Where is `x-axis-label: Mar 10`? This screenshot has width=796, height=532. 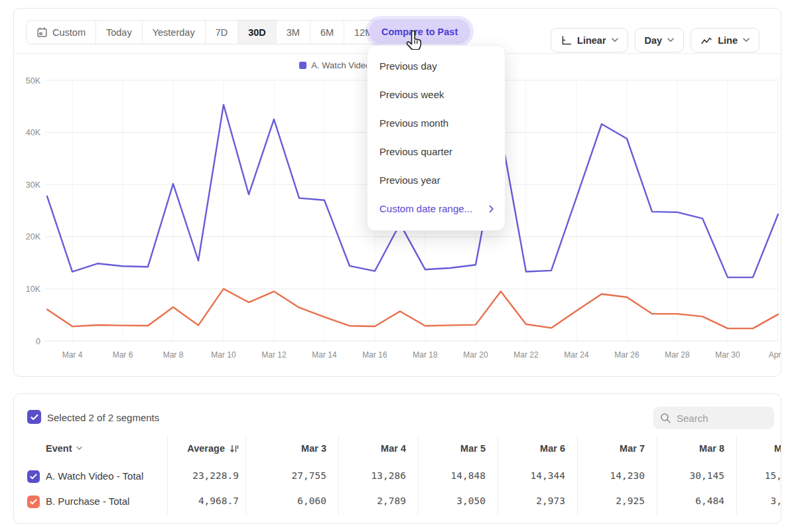
x-axis-label: Mar 10 is located at coordinates (224, 355).